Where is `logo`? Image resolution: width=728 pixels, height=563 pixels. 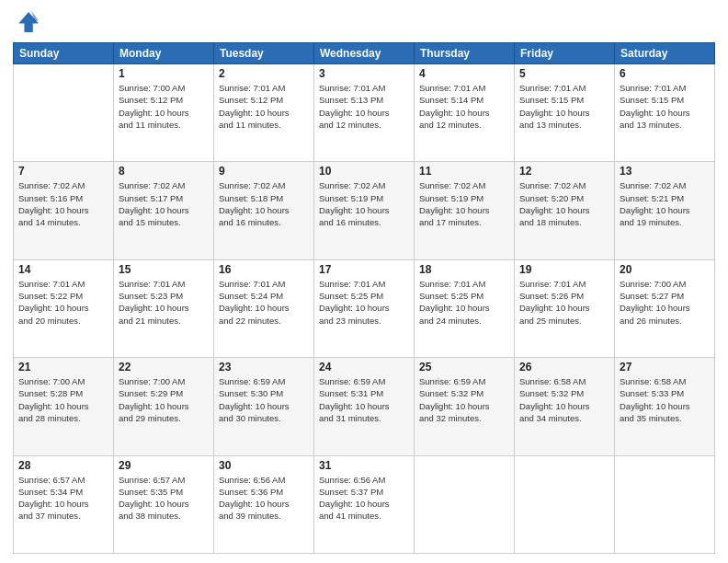 logo is located at coordinates (28, 22).